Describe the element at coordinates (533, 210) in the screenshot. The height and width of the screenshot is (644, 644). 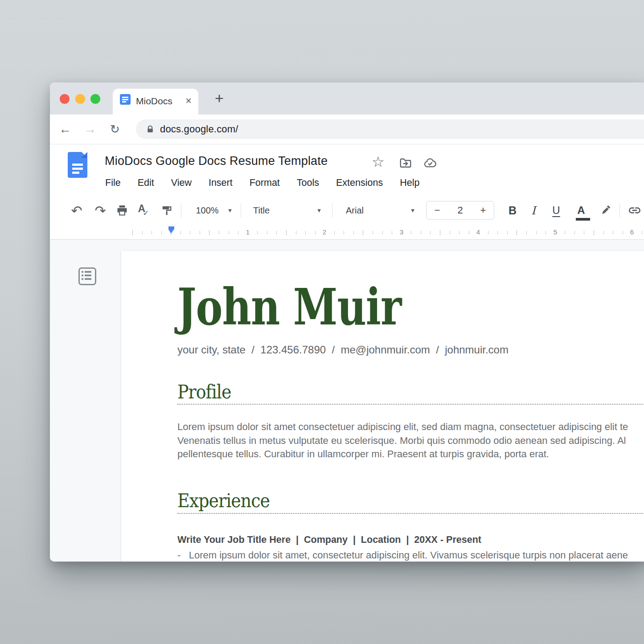
I see `italic-button: I` at that location.